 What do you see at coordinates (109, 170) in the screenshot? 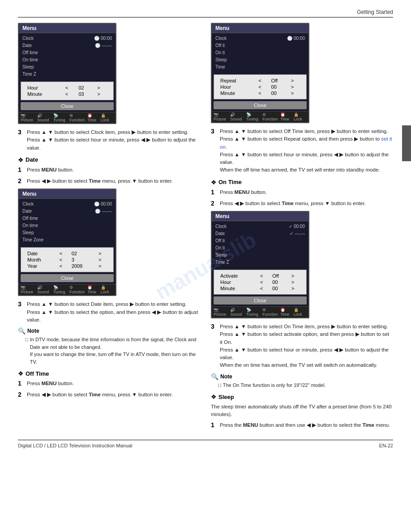
I see `date-step1-line: 1 Press MENU button.` at bounding box center [109, 170].